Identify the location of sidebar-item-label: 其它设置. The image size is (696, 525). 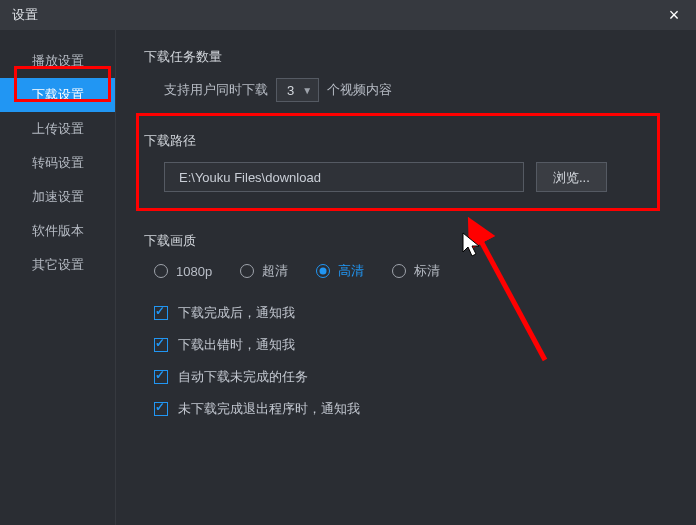
(58, 264).